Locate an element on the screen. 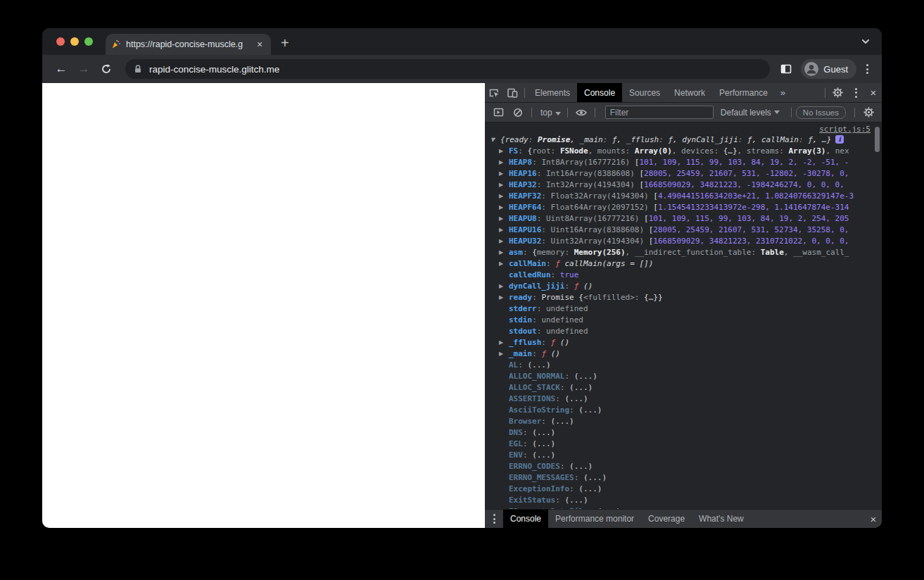 This screenshot has width=924, height=580. console-token: 28005, 25459, 21607, 531, 52734, 35258, … is located at coordinates (751, 229).